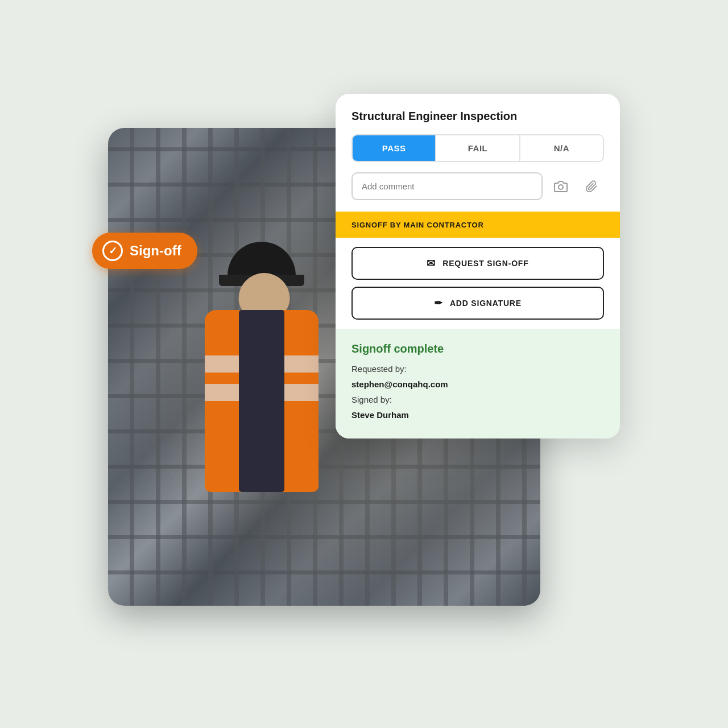 The width and height of the screenshot is (728, 728). I want to click on camera-button, so click(561, 187).